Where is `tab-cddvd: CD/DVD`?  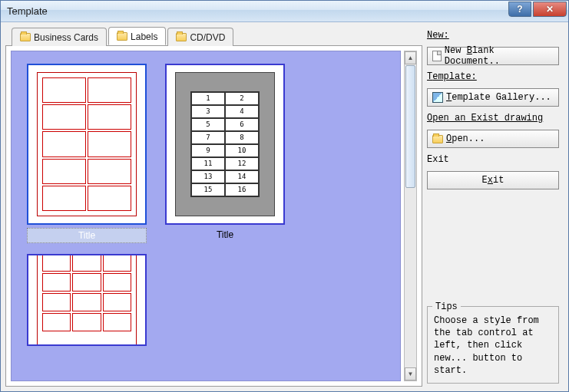
tab-cddvd: CD/DVD is located at coordinates (200, 37).